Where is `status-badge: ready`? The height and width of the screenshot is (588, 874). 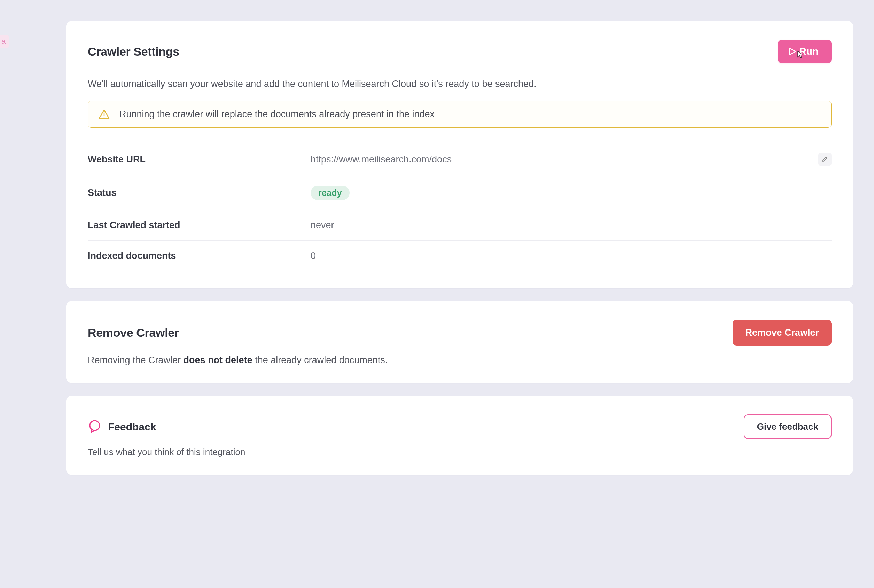 status-badge: ready is located at coordinates (330, 193).